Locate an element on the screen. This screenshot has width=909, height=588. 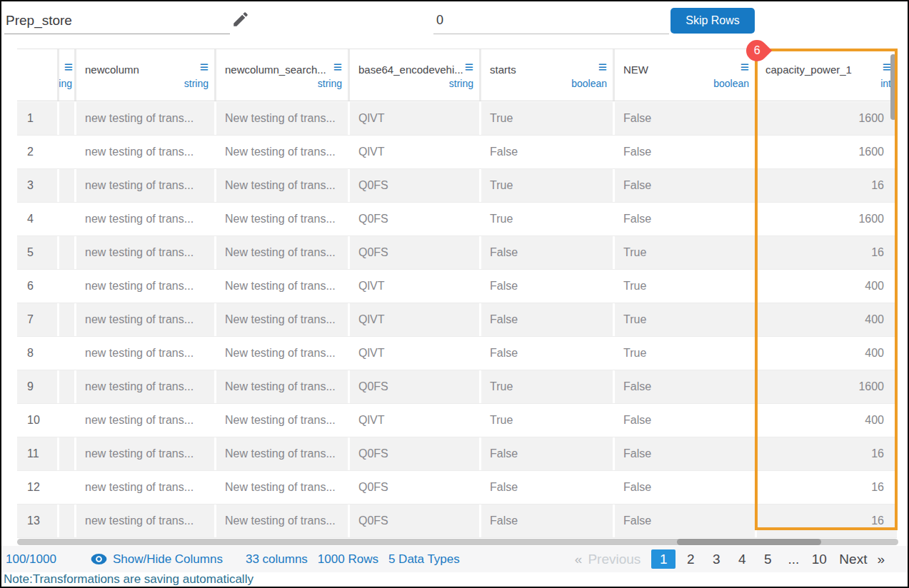
column-header-newcolumn: newcolumn ≡ string is located at coordinates (146, 75).